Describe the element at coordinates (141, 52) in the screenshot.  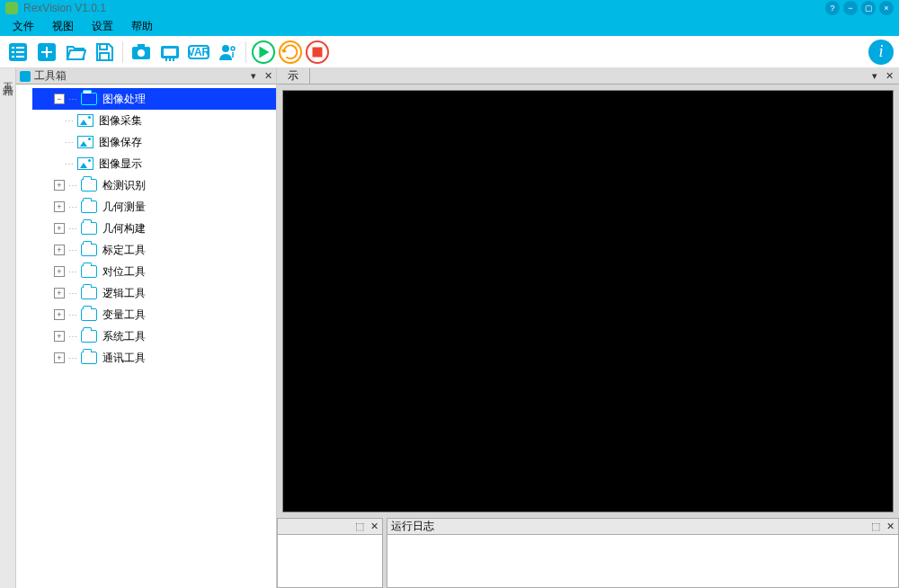
I see `camera-button` at that location.